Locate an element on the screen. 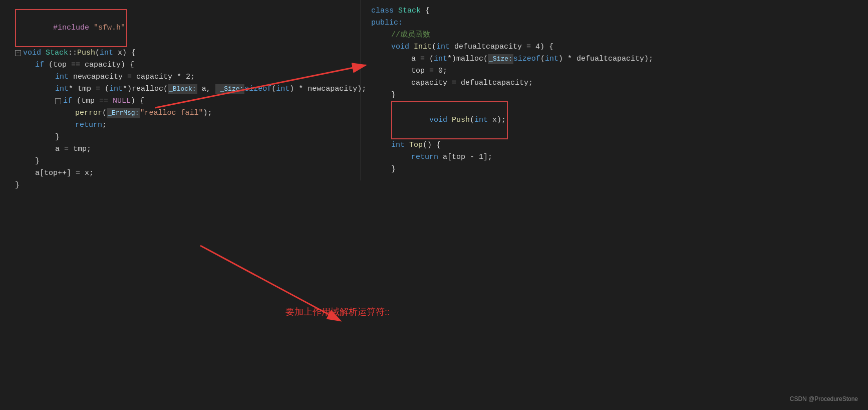 The width and height of the screenshot is (868, 410). semicolon-return: ; is located at coordinates (104, 125).